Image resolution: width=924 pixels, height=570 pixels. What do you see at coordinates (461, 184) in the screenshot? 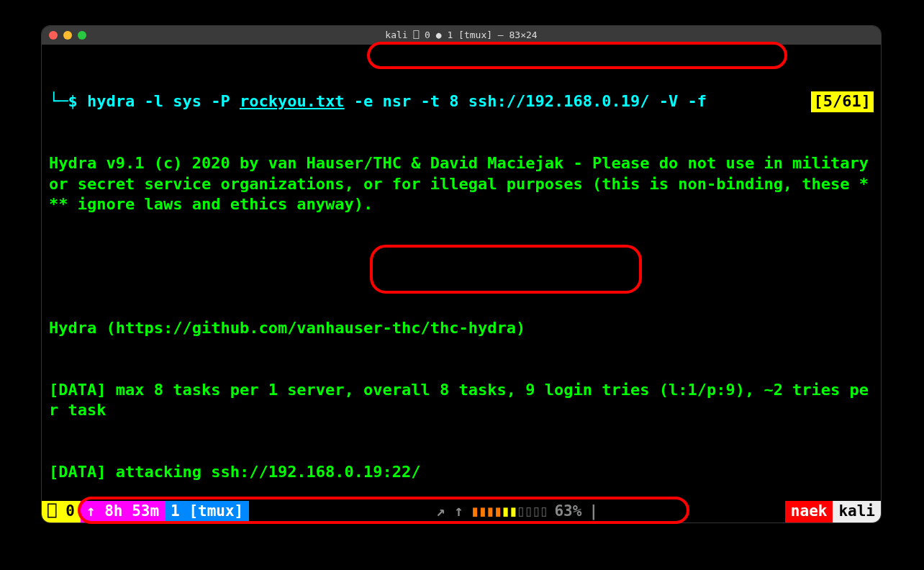
I see `banner-text: Hydra v9.1 (c) 2020 by van Hauser/THC & …` at bounding box center [461, 184].